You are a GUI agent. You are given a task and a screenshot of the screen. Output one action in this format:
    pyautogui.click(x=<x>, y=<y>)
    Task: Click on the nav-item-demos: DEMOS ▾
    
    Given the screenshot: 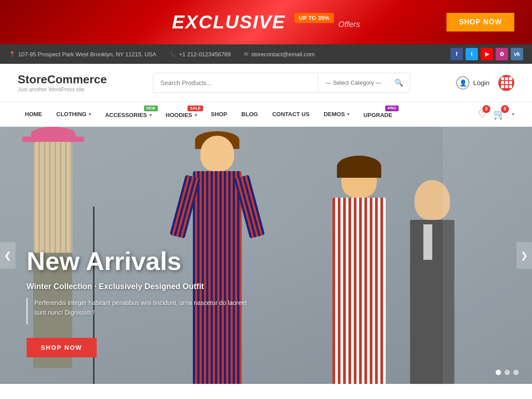 What is the action you would take?
    pyautogui.click(x=336, y=114)
    